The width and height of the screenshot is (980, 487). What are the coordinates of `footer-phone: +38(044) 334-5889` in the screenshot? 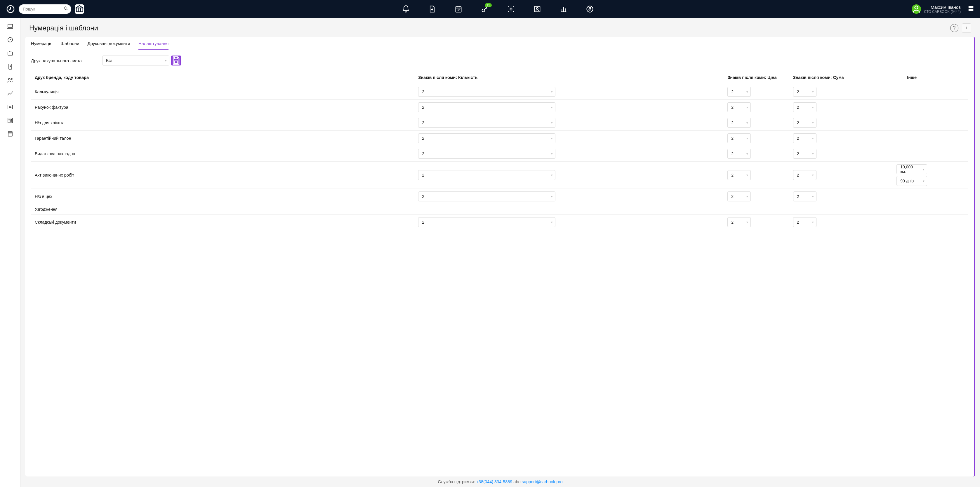 It's located at (495, 482).